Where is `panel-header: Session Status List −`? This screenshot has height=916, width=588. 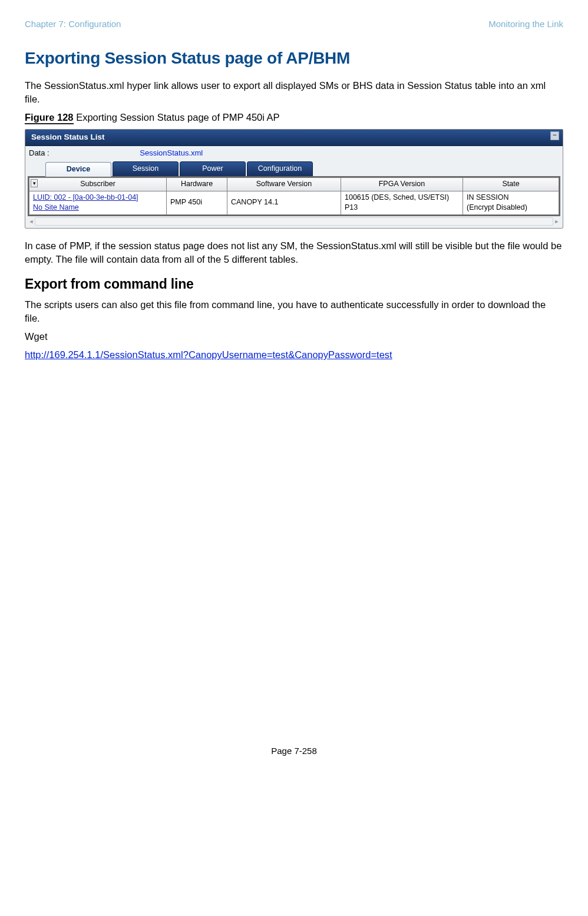
panel-header: Session Status List − is located at coordinates (294, 138).